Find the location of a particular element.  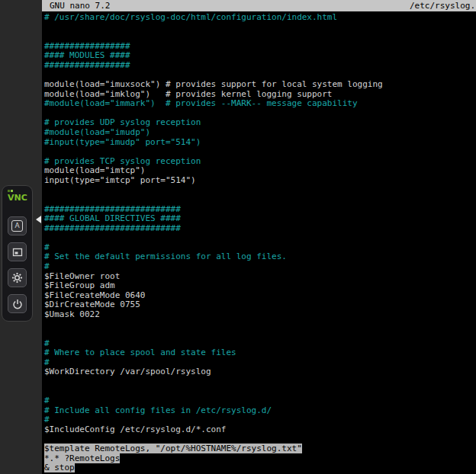

editor-line: # Where to place spool and state files is located at coordinates (260, 354).